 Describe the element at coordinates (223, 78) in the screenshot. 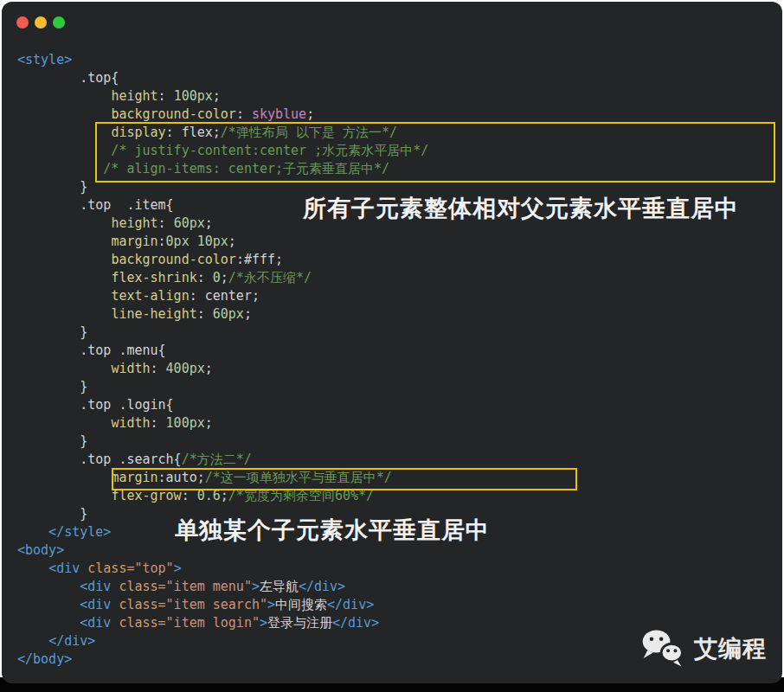

I see `code-line: .top{` at that location.